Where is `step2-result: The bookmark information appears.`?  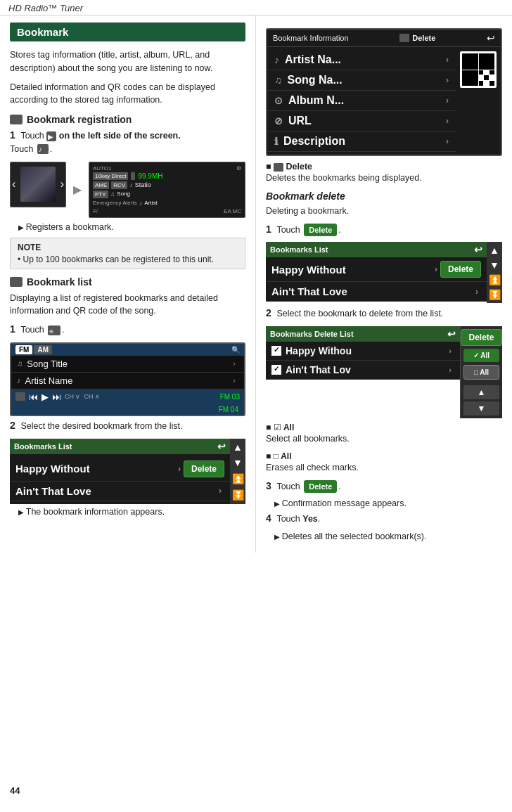 step2-result: The bookmark information appears. is located at coordinates (132, 512).